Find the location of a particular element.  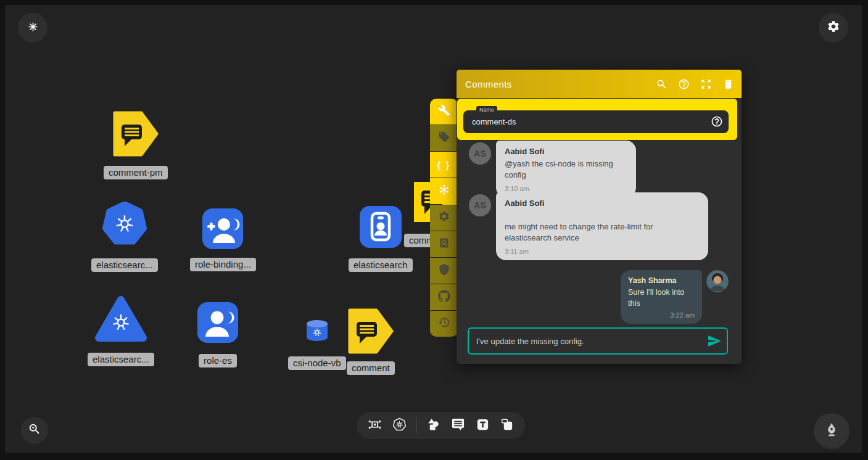

message-author: Aabid Sofi is located at coordinates (566, 152).